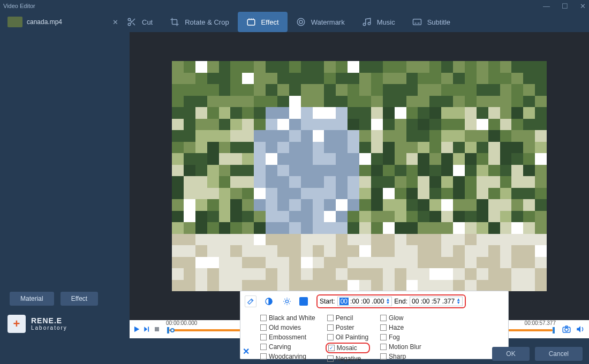 The height and width of the screenshot is (364, 589). I want to click on timeline-start-label: 00:00:00.000, so click(182, 323).